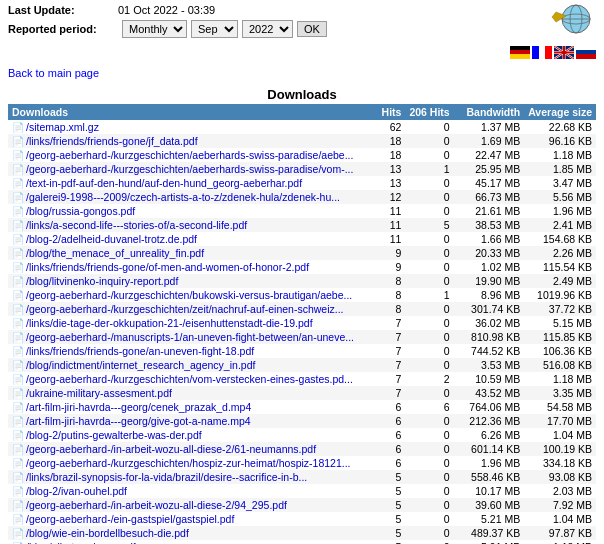  Describe the element at coordinates (183, 197) in the screenshot. I see `file-link: /galerei9-1998---2009/czech-artists-a-to…` at that location.